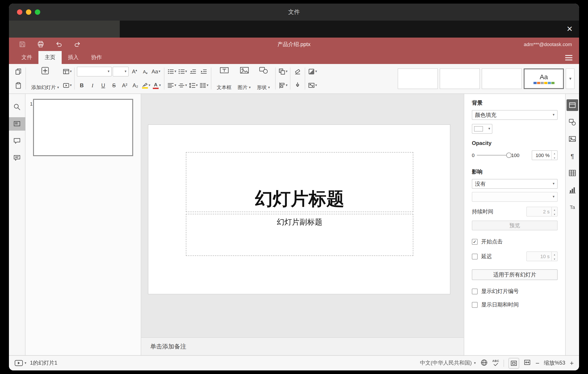 The image size is (588, 374). Describe the element at coordinates (121, 72) in the screenshot. I see `font-size-combo: ▾` at that location.